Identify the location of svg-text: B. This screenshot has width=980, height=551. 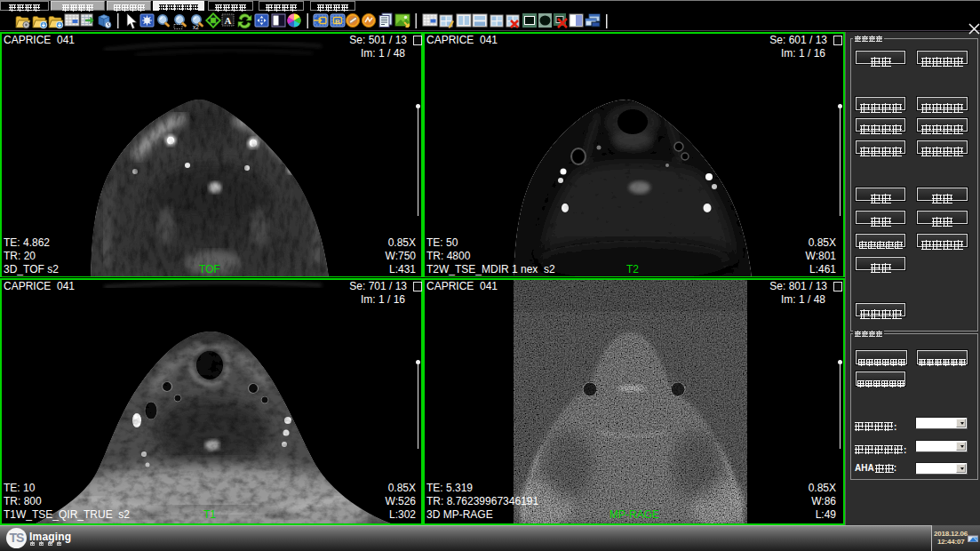
(338, 21).